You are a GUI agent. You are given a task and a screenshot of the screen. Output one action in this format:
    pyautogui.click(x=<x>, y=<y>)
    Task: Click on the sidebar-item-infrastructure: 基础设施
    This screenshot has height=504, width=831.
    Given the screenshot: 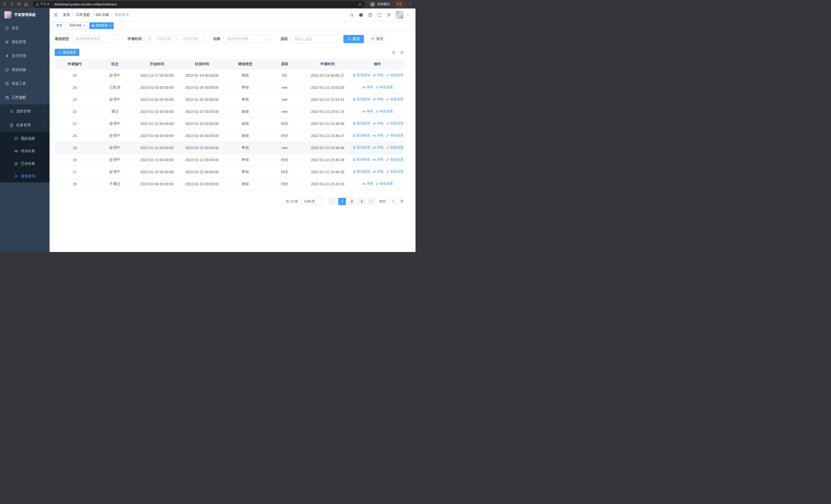 What is the action you would take?
    pyautogui.click(x=25, y=70)
    